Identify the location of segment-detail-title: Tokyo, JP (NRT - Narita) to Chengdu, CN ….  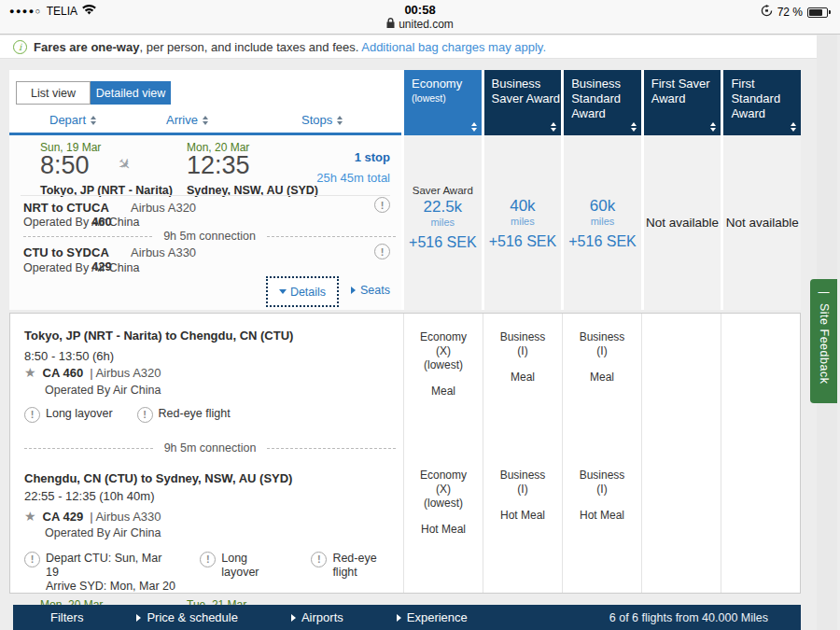
(159, 336).